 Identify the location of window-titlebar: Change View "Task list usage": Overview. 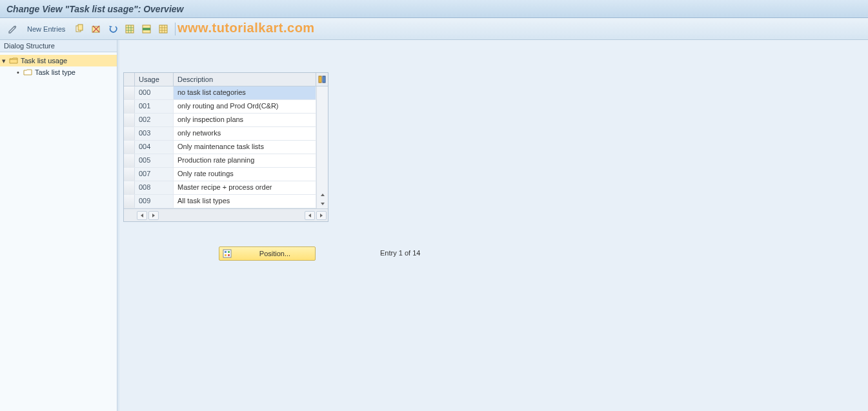
(434, 9).